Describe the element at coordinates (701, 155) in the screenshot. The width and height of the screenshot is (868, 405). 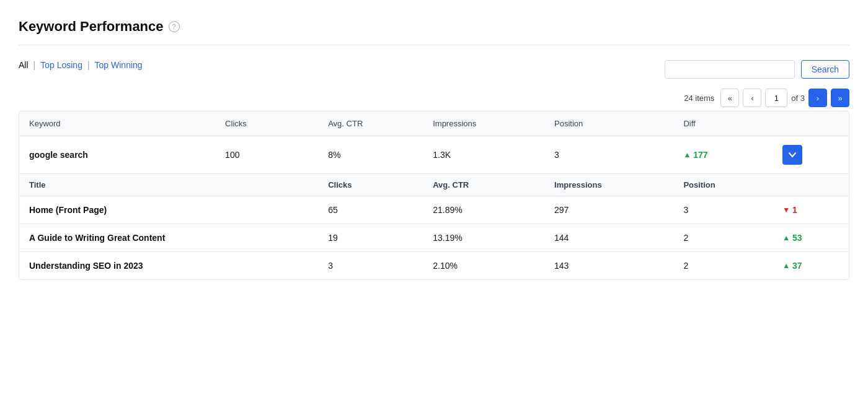
I see `diff-value: 177` at that location.